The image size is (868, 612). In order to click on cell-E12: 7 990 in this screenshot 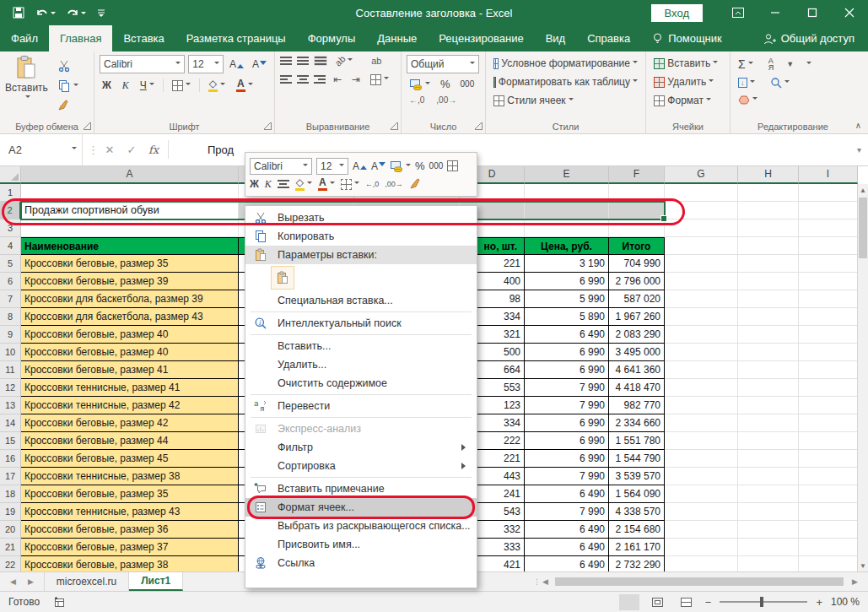, I will do `click(567, 388)`.